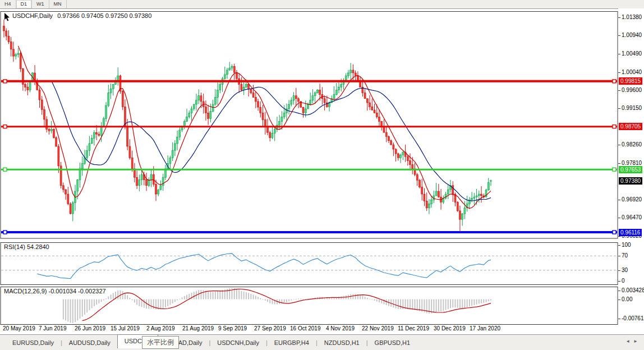 The width and height of the screenshot is (644, 350). I want to click on price-badge-0.96116: 0.96116, so click(631, 232).